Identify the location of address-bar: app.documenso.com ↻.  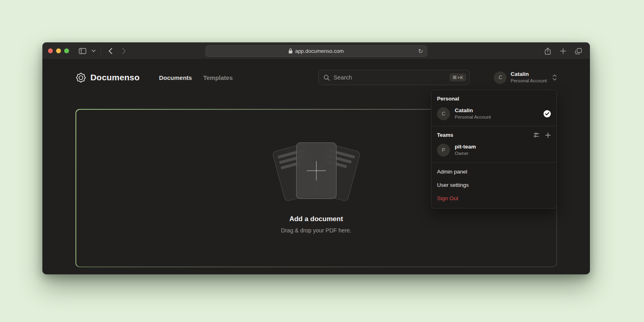
(316, 51).